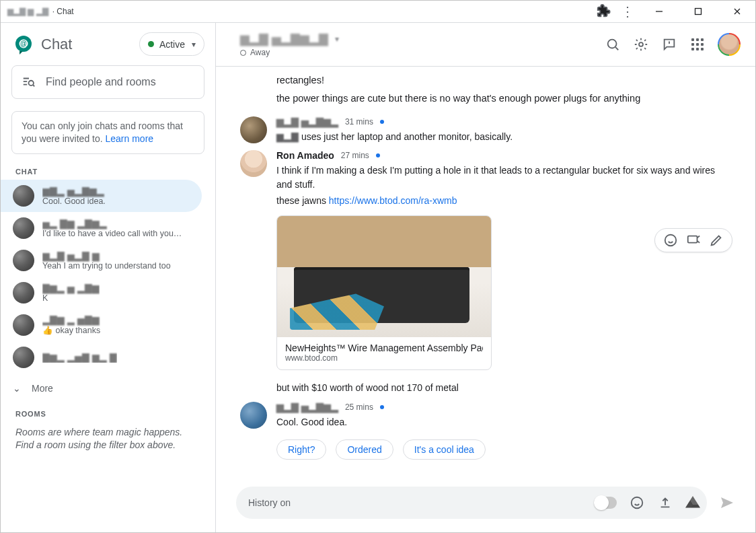 This screenshot has width=756, height=533. I want to click on message-text: but with $10 worth of wood not 170 of me…, so click(504, 388).